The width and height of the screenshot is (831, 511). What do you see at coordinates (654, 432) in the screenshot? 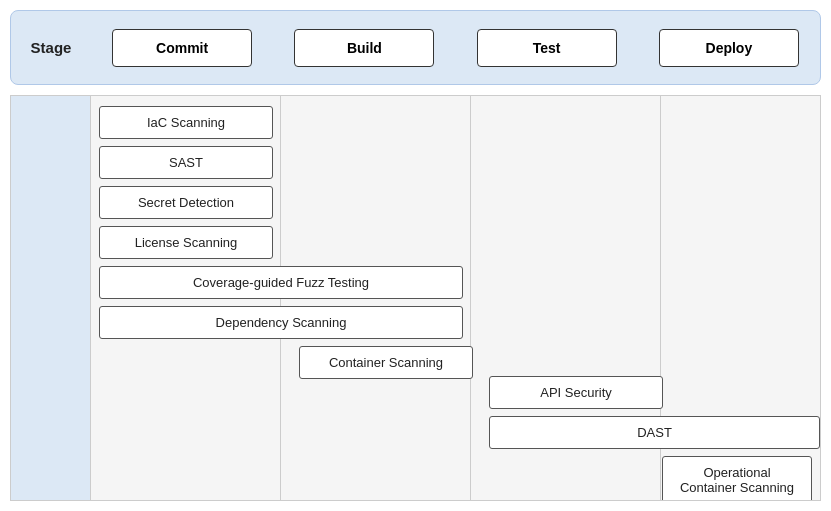
I see `dast-item: DAST` at bounding box center [654, 432].